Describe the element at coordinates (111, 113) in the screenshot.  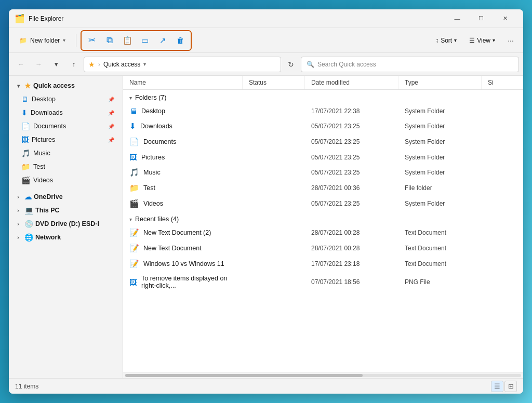
I see `downloads-pin-icon: 📌` at that location.